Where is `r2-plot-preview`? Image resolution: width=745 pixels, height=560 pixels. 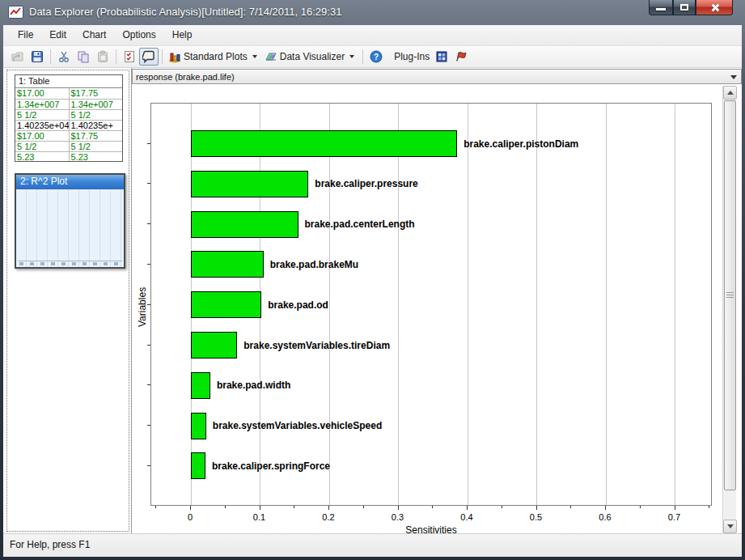
r2-plot-preview is located at coordinates (70, 228).